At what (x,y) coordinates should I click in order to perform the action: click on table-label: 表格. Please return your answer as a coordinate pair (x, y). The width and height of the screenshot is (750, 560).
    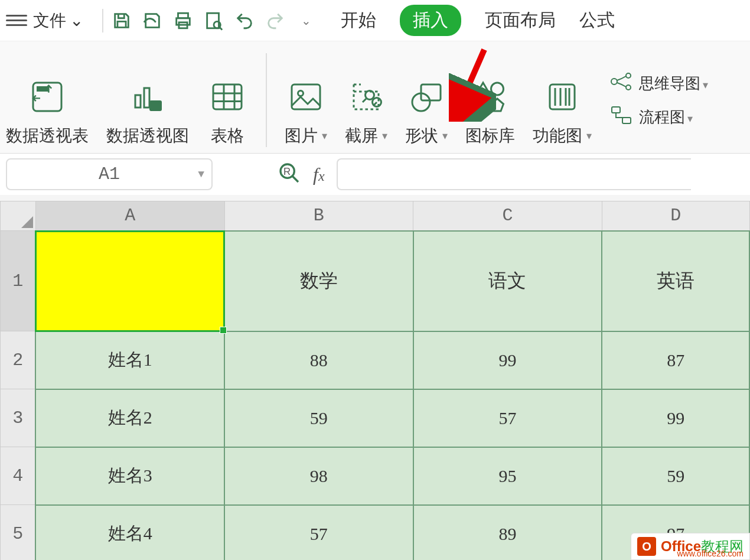
    Looking at the image, I should click on (227, 136).